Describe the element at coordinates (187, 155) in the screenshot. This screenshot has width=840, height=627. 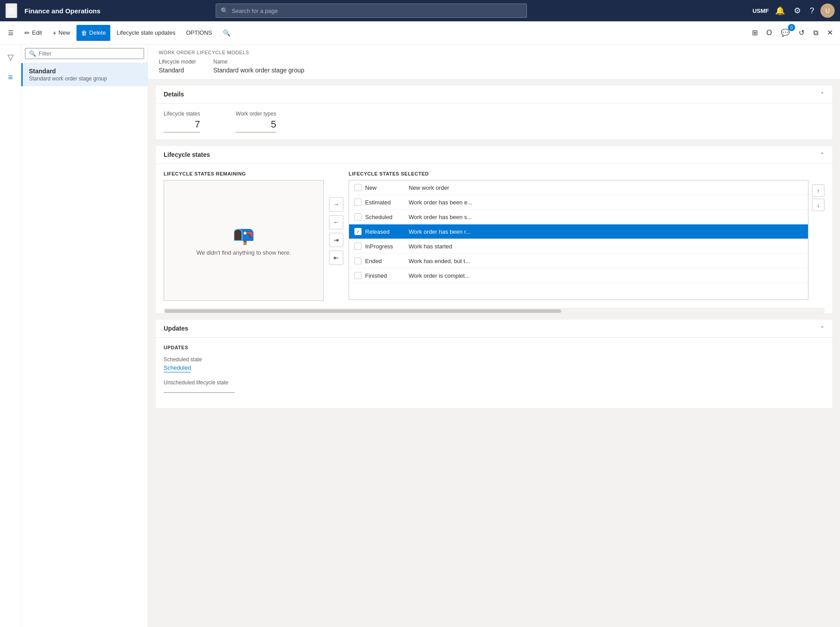
I see `lifecycle-states-section-title: Lifecycle states` at that location.